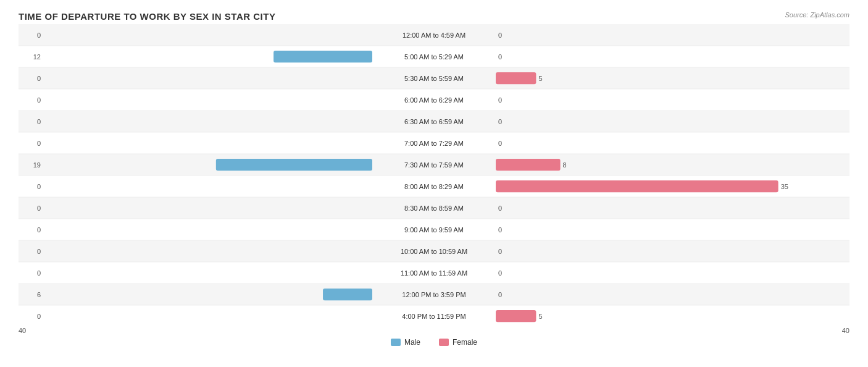 The height and width of the screenshot is (367, 868). I want to click on x-axis-left: 40, so click(22, 331).